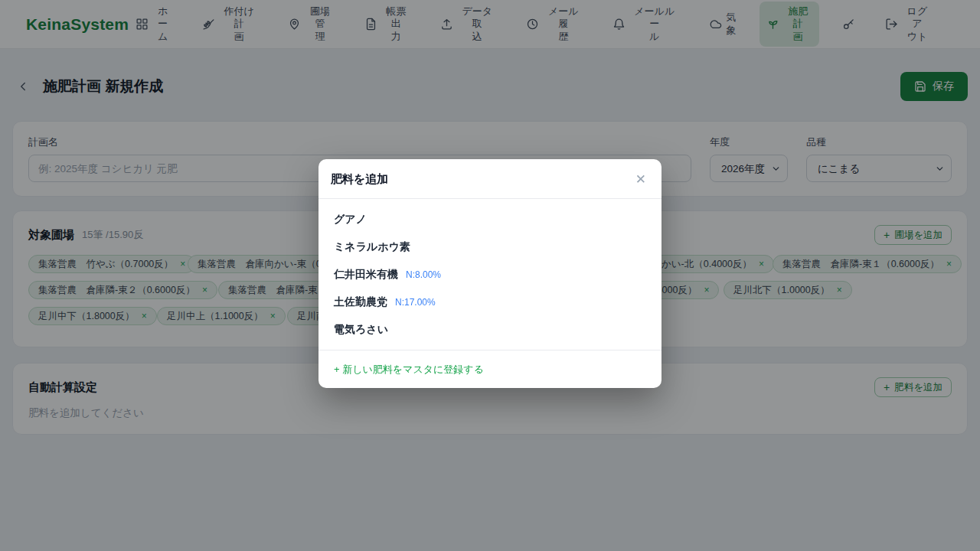  What do you see at coordinates (490, 220) in the screenshot?
I see `fertilizer-item: グアノ` at bounding box center [490, 220].